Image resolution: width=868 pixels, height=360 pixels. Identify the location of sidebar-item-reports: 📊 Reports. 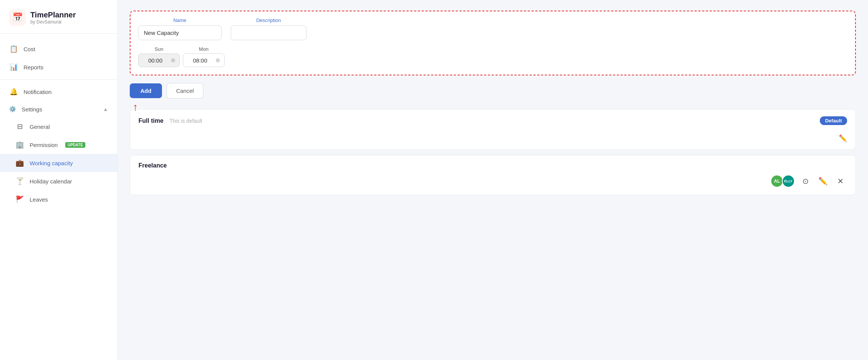
(58, 67).